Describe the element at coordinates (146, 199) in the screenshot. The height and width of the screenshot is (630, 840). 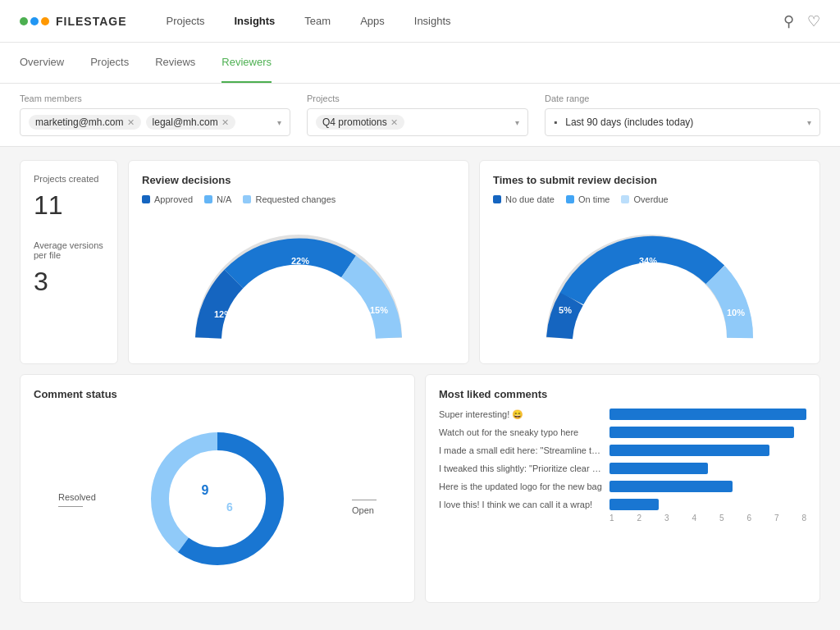
I see `legend-approved-dot` at that location.